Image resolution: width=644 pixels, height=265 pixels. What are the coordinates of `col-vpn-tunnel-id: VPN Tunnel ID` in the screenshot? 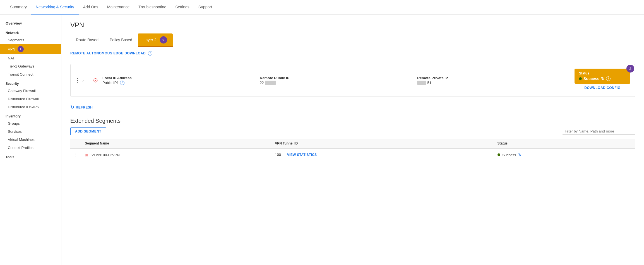 It's located at (383, 143).